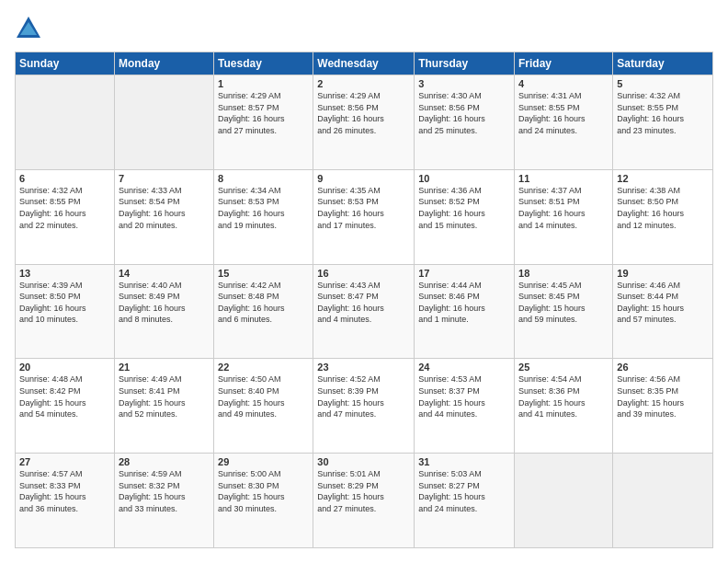 Image resolution: width=728 pixels, height=563 pixels. Describe the element at coordinates (164, 311) in the screenshot. I see `calendar-cell: 14Sunrise: 4:40 AM Sunset: 8:49 PM Dayli…` at that location.